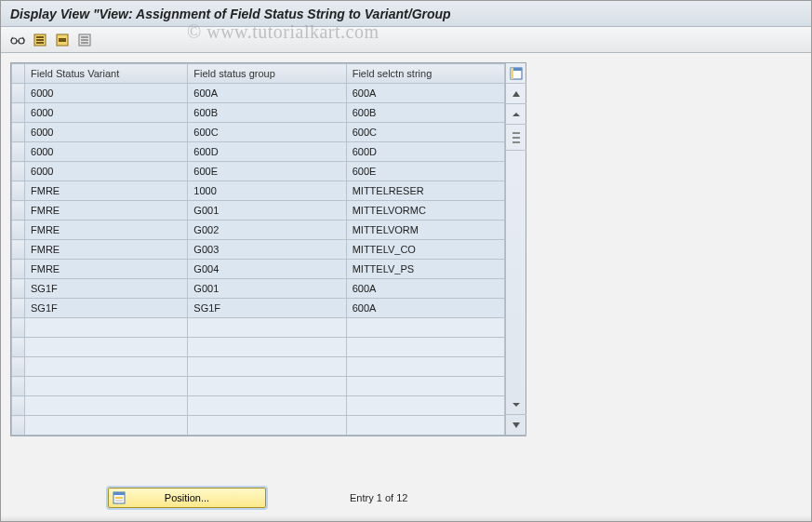  I want to click on scroll-top-button, so click(516, 94).